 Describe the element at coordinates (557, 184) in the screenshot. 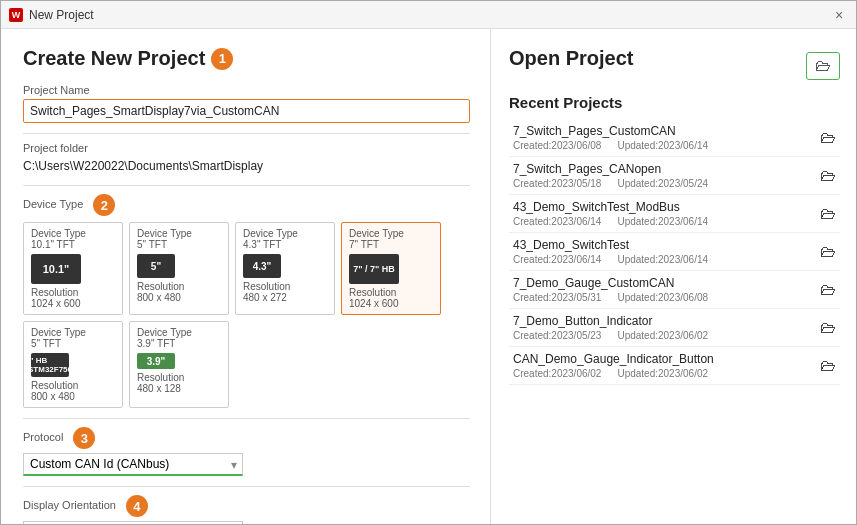

I see `recent-item-created: Created:2023/05/18` at that location.